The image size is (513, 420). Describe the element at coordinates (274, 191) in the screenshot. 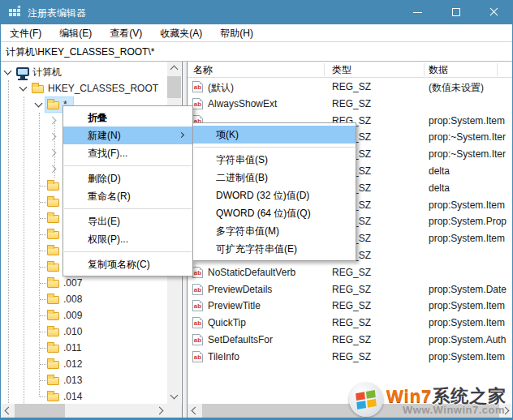

I see `new-submenu: 项(K)字符串值(S)二进制值(B)DWORD (32 位)值(D)QWORD …` at that location.